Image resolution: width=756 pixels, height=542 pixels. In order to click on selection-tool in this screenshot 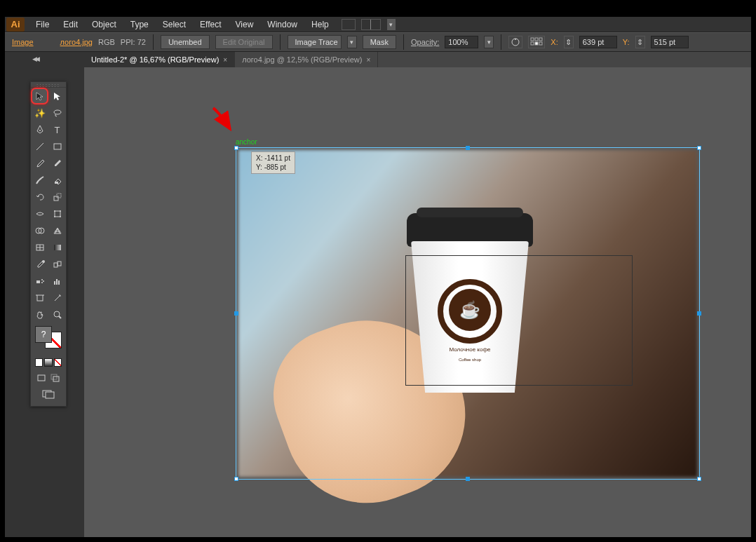, I will do `click(39, 96)`.